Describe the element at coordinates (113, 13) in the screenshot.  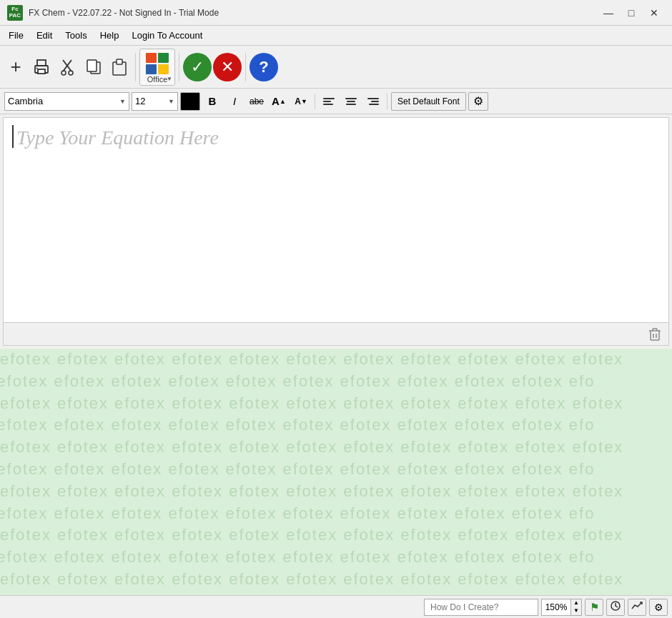
I see `title-bar-left: FcPAC FX Chem - V22.07.22 - Not Signed I…` at that location.